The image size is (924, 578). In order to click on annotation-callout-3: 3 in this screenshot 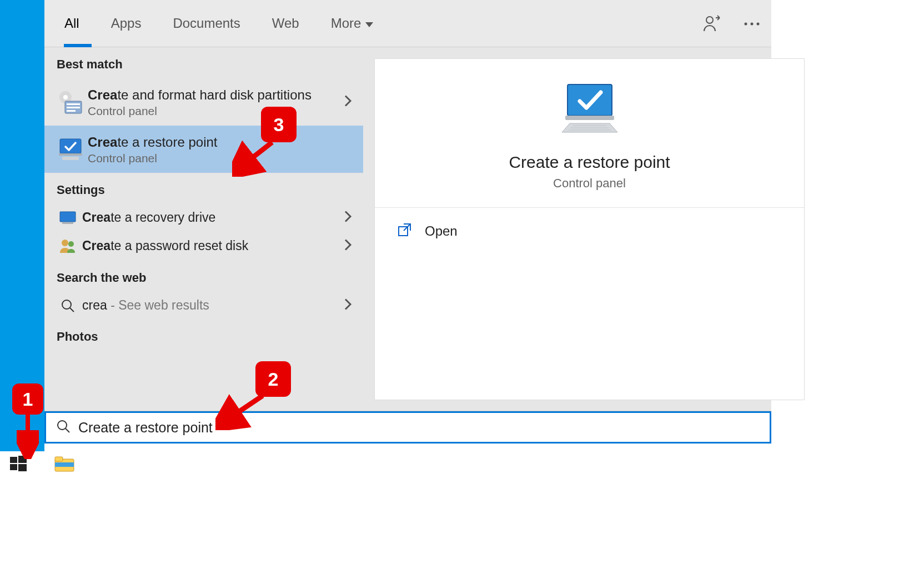, I will do `click(279, 124)`.